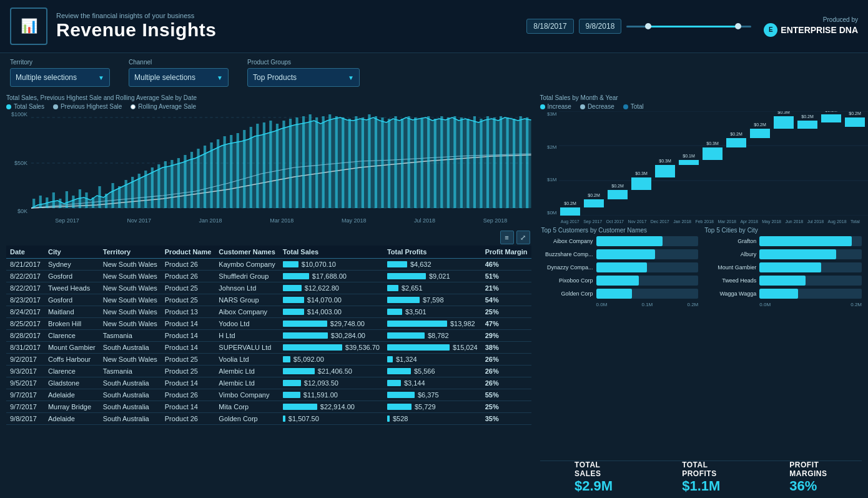 The image size is (868, 498). What do you see at coordinates (331, 426) in the screenshot?
I see `cell-sales: $5,025.00` at bounding box center [331, 426].